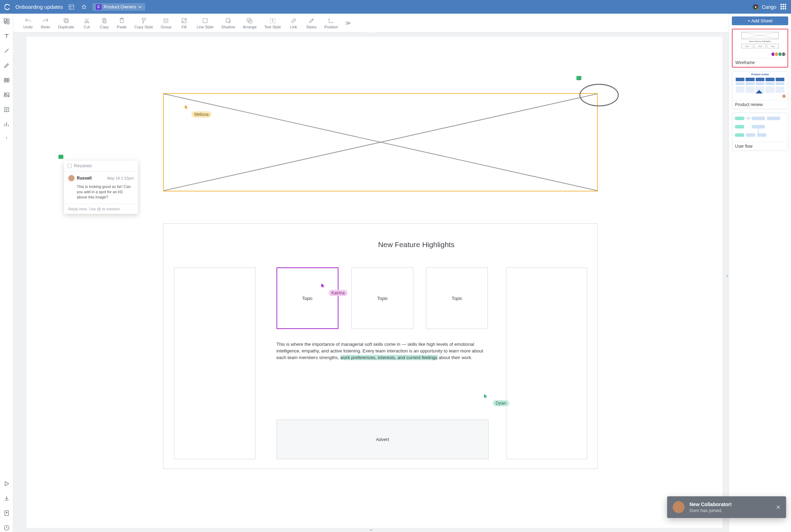 This screenshot has height=532, width=791. I want to click on expand-left-icon: ›, so click(6, 138).